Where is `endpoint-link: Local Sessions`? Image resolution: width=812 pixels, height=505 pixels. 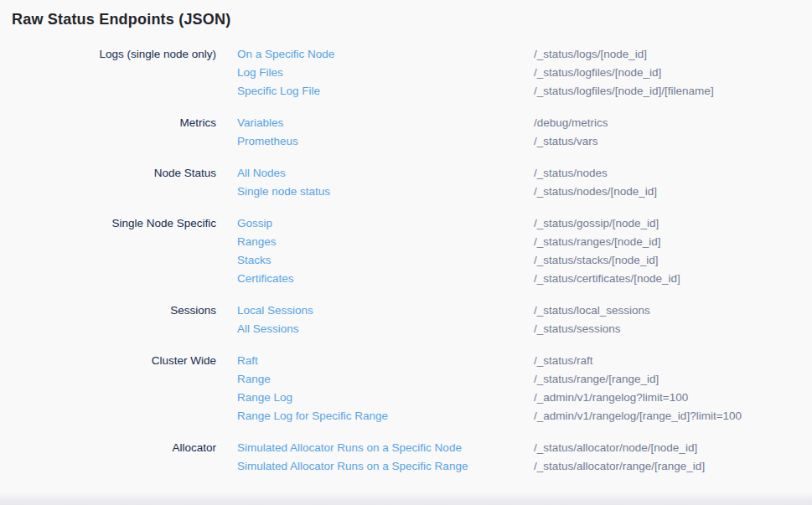
endpoint-link: Local Sessions is located at coordinates (385, 311).